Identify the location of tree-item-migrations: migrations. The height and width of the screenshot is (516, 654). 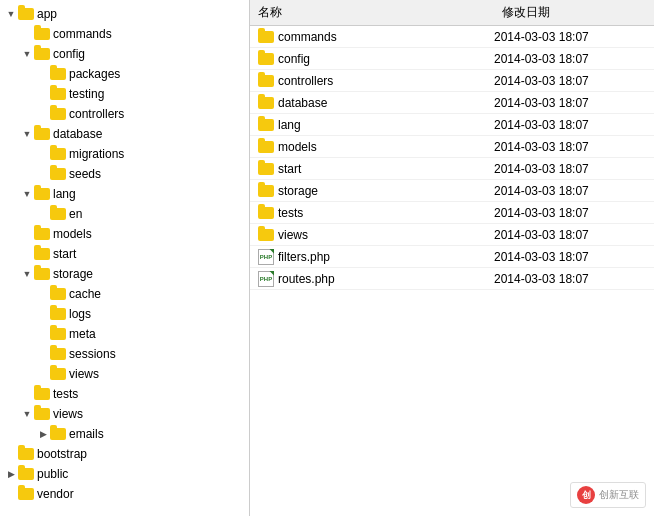
(124, 154).